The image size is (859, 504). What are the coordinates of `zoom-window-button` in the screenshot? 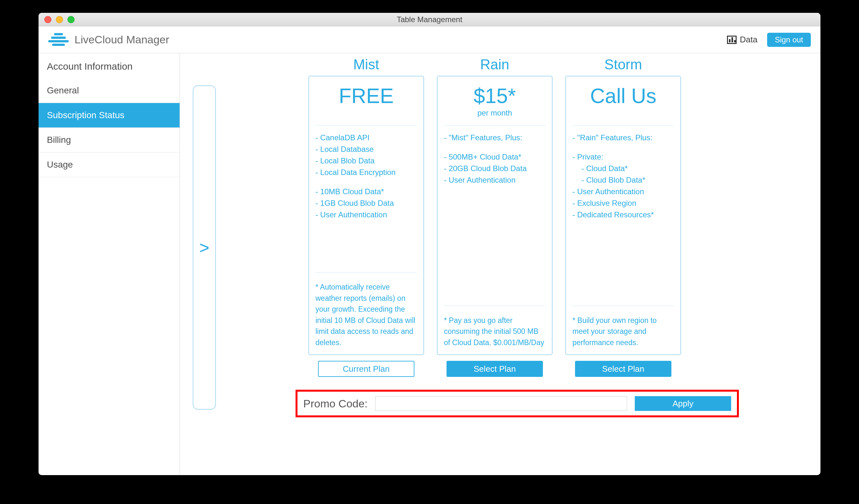 It's located at (71, 20).